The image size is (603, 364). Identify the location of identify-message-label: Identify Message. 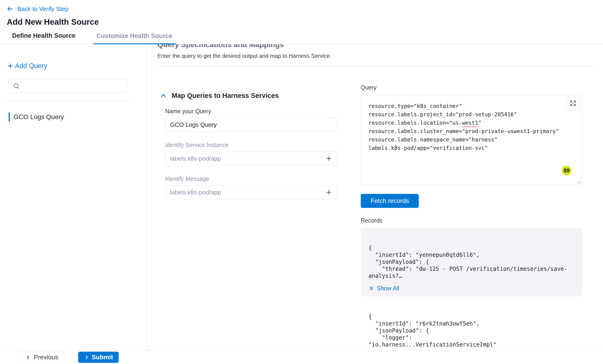
(263, 179).